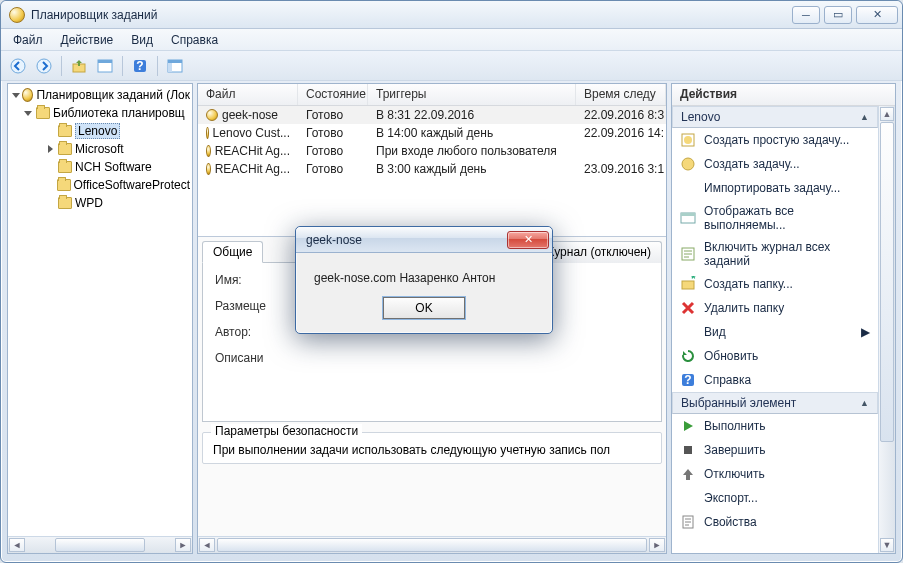  Describe the element at coordinates (94, 15) in the screenshot. I see `window-title: Планировщик заданий` at that location.